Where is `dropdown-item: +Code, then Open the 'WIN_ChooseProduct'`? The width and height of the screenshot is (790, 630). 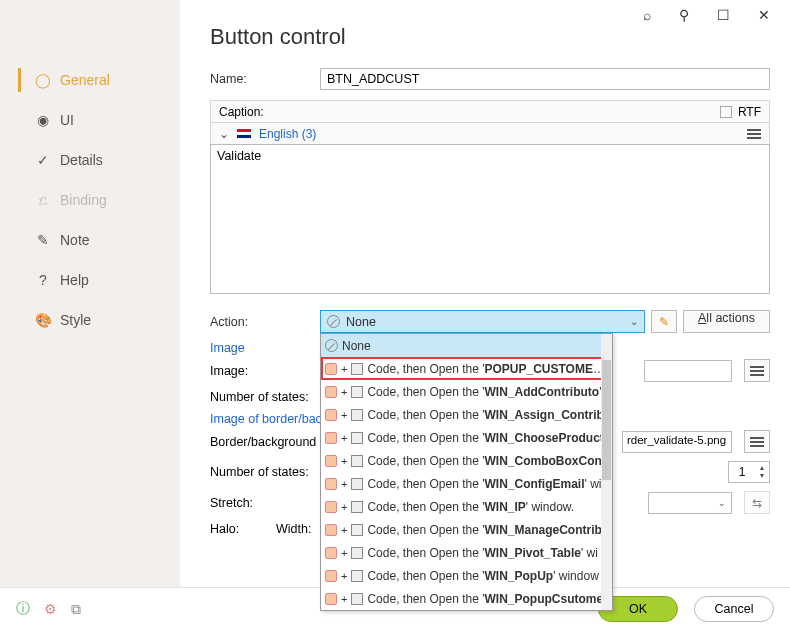 dropdown-item: +Code, then Open the 'WIN_ChooseProduct' is located at coordinates (466, 438).